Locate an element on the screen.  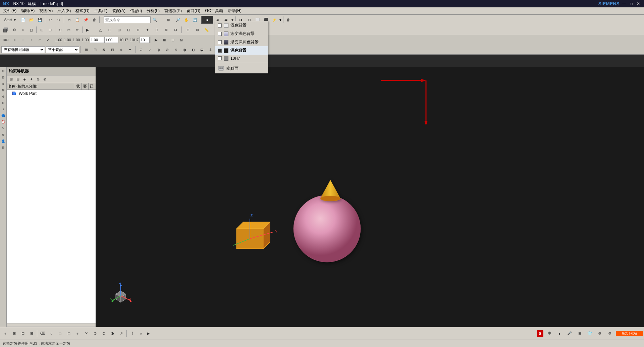
open-button: 📂 is located at coordinates (32, 20).